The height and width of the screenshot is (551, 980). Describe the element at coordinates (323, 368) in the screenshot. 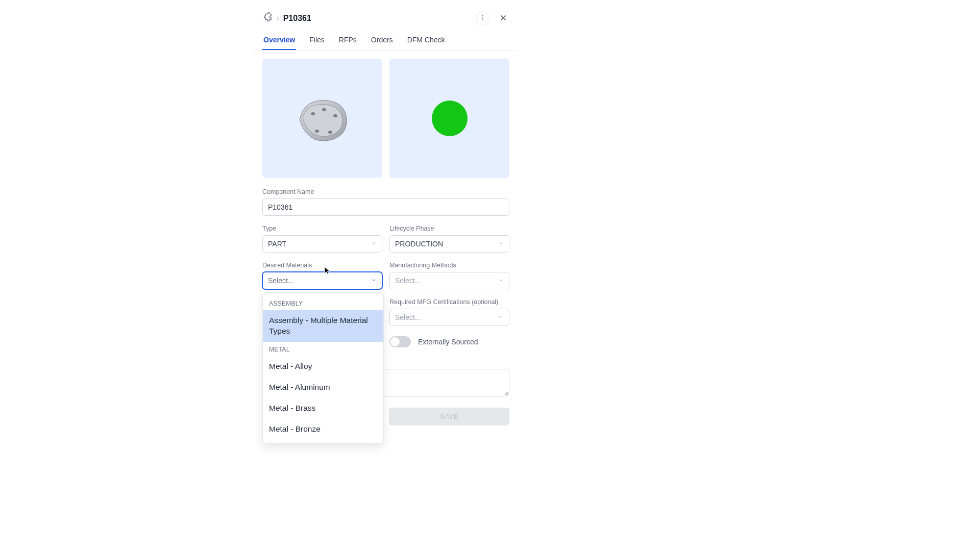

I see `materials-dropdown: ASSEMBLY Assembly - Multiple Material Ty…` at that location.